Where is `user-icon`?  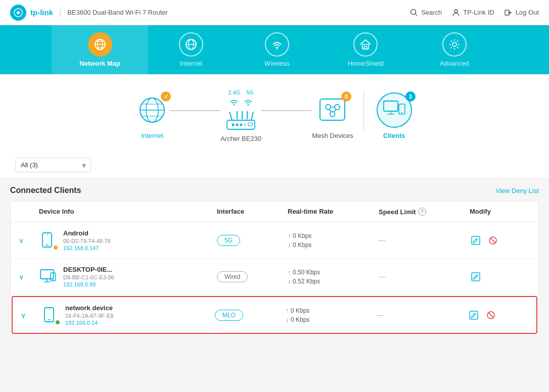 user-icon is located at coordinates (456, 13).